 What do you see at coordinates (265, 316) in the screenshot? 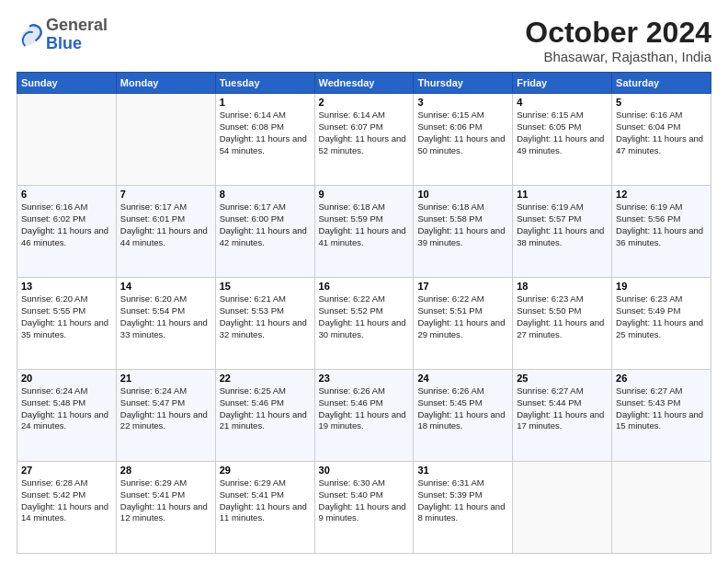
I see `day-info: Sunrise: 6:21 AM Sunset: 5:53 PM Dayligh…` at bounding box center [265, 316].